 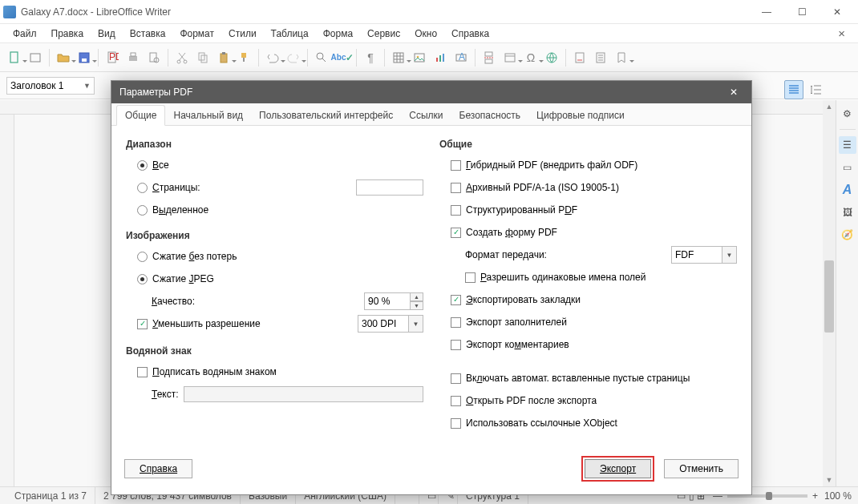 I want to click on sidebar-styles-icon: A, so click(x=848, y=190).